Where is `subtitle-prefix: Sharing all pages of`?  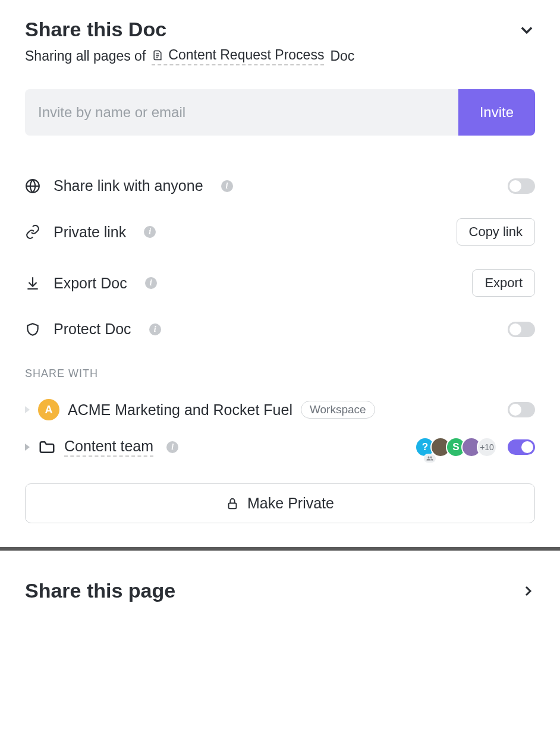 subtitle-prefix: Sharing all pages of is located at coordinates (86, 56).